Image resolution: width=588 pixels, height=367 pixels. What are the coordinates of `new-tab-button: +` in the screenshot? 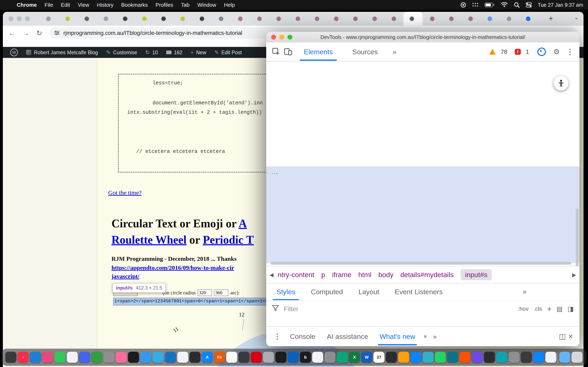 It's located at (551, 19).